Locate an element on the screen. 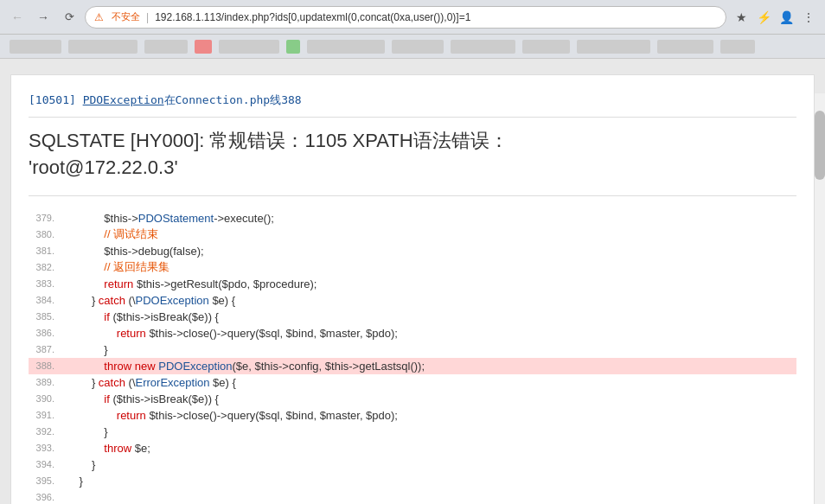  line-content-382: // 返回结果集 is located at coordinates (116, 267).